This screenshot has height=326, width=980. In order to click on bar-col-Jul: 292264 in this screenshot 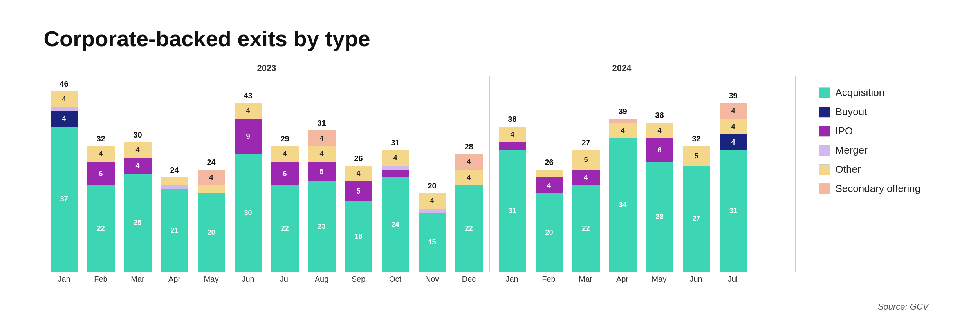, I will do `click(285, 174)`.